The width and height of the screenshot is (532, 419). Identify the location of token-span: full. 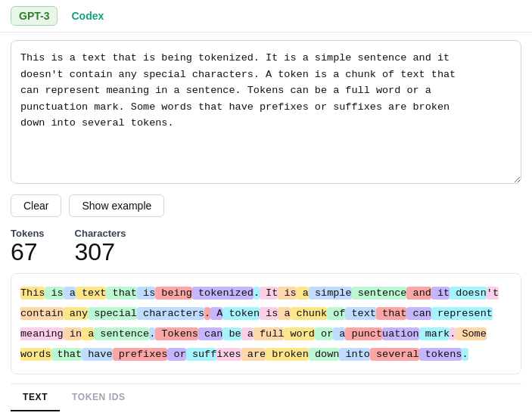
(269, 334).